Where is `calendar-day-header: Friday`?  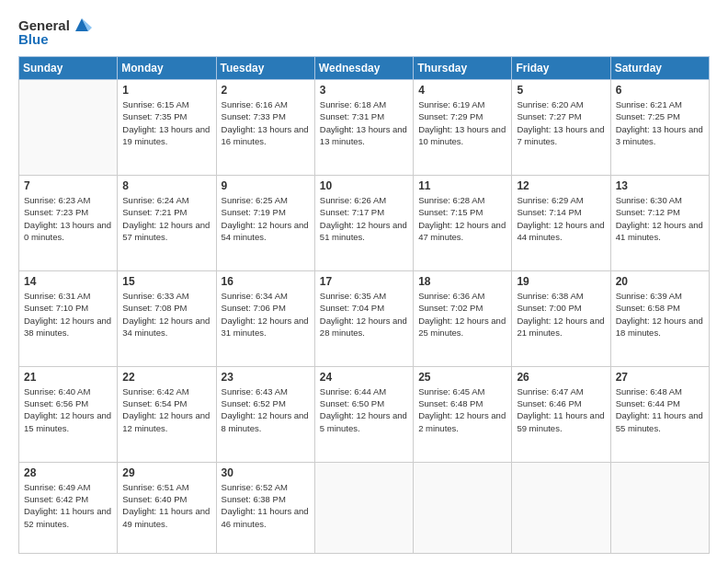 calendar-day-header: Friday is located at coordinates (561, 68).